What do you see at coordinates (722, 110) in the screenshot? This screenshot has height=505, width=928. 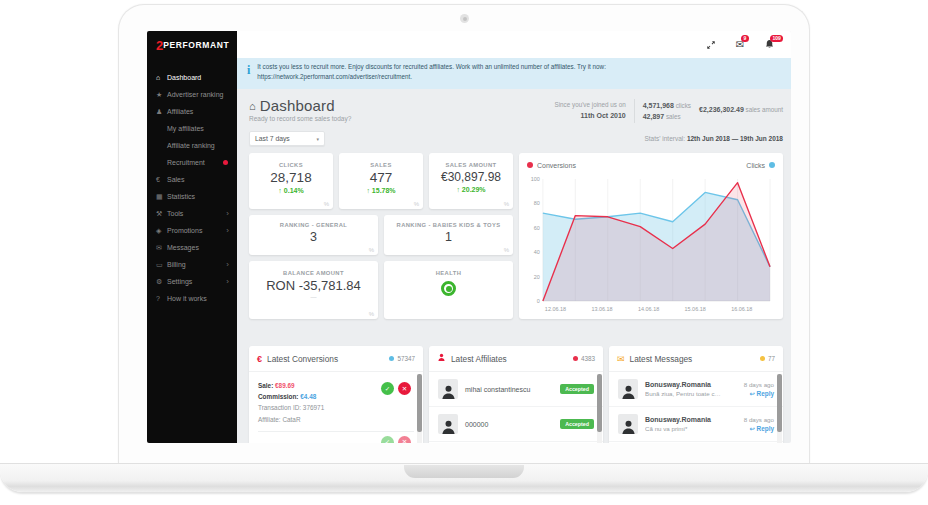 I see `total-sales-amount: €2,236,302.49` at bounding box center [722, 110].